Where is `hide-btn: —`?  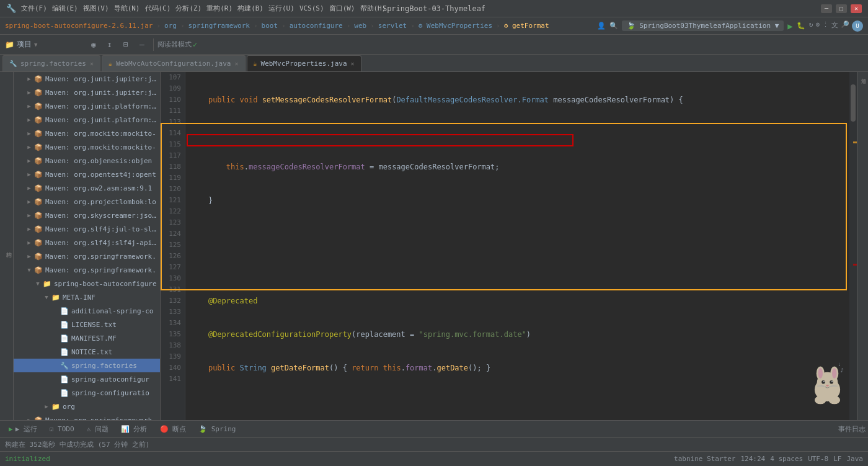
hide-btn: — is located at coordinates (142, 45).